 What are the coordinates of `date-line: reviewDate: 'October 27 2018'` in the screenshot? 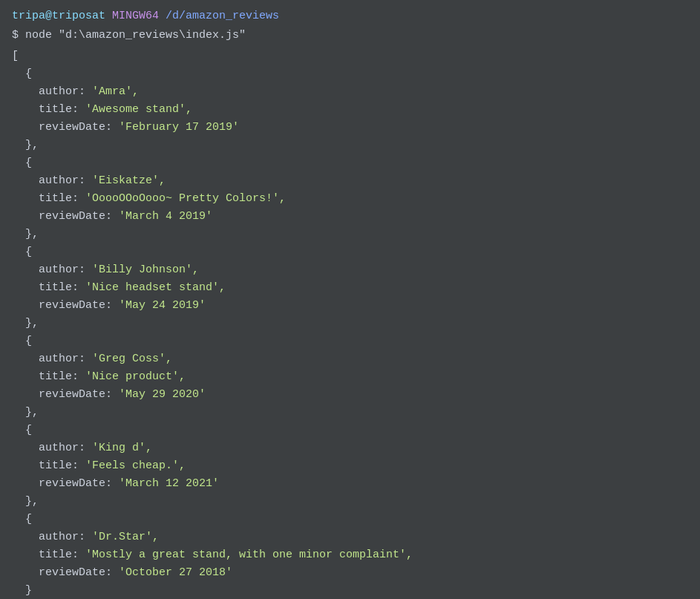 It's located at (350, 573).